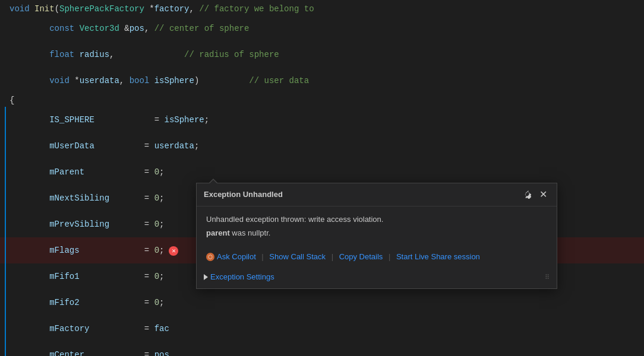  Describe the element at coordinates (322, 28) in the screenshot. I see `code-line: const Vector3d &pos, // center of sphere` at that location.